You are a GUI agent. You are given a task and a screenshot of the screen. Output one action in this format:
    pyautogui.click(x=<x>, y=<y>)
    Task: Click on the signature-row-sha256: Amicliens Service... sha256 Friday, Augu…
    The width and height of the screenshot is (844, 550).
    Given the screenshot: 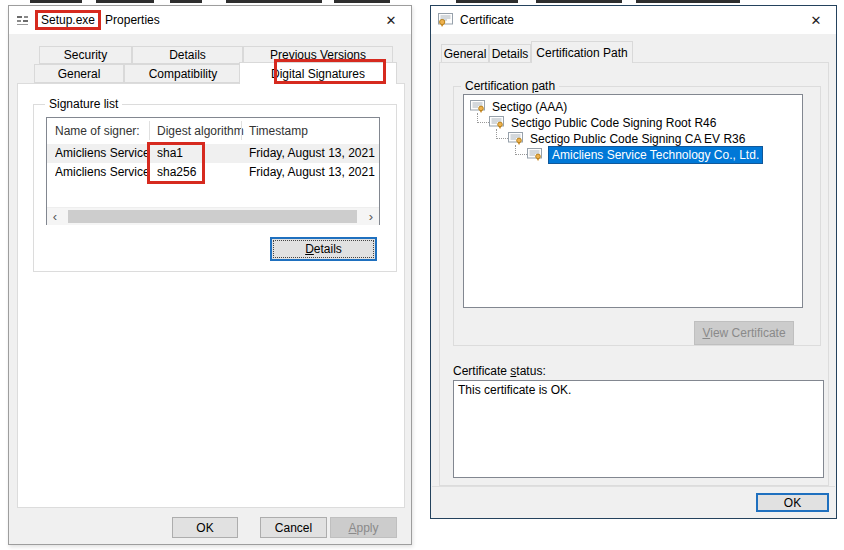 What is the action you would take?
    pyautogui.click(x=213, y=172)
    